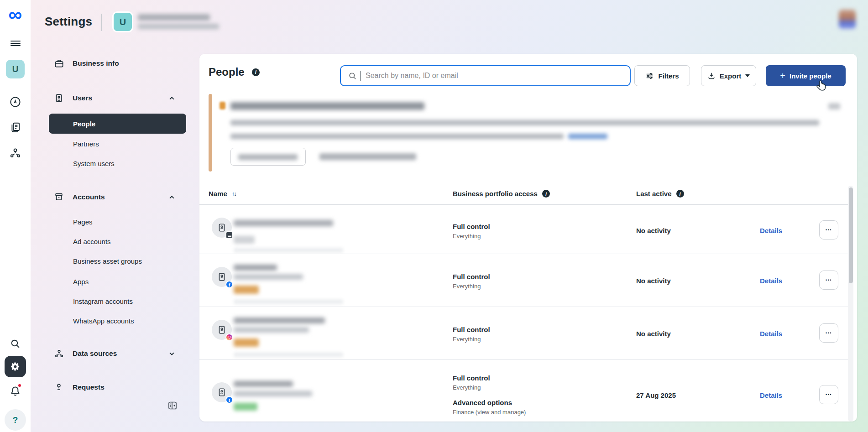  What do you see at coordinates (79, 197) in the screenshot?
I see `sidebar-section-accounts: Accounts` at bounding box center [79, 197].